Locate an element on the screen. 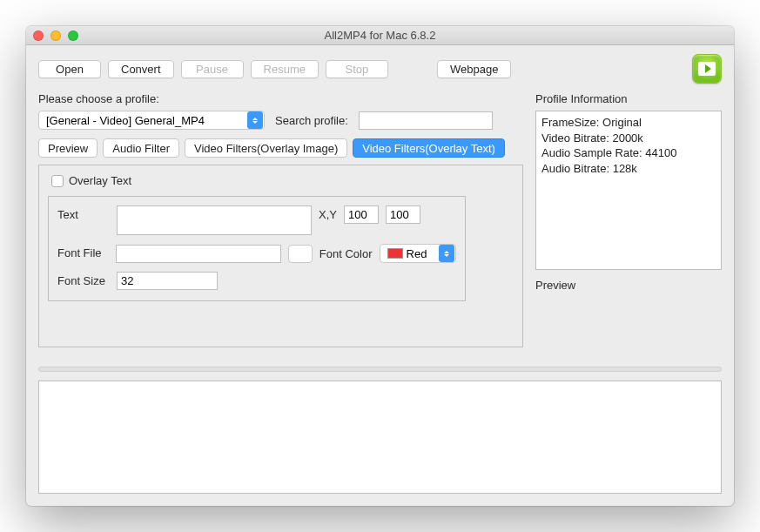 Image resolution: width=760 pixels, height=532 pixels. profile-info-video-bitrate: Video Bitrate: 2000k is located at coordinates (629, 138).